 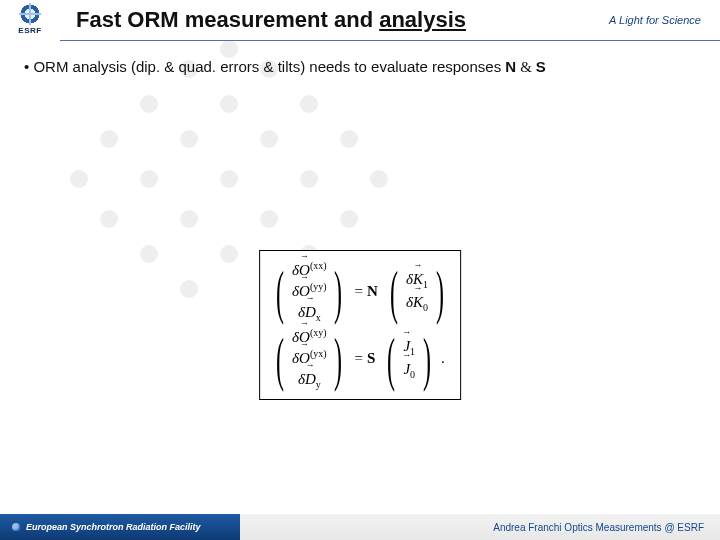 What do you see at coordinates (120, 527) in the screenshot?
I see `footer-org: European Synchrotron Radiation Facility` at bounding box center [120, 527].